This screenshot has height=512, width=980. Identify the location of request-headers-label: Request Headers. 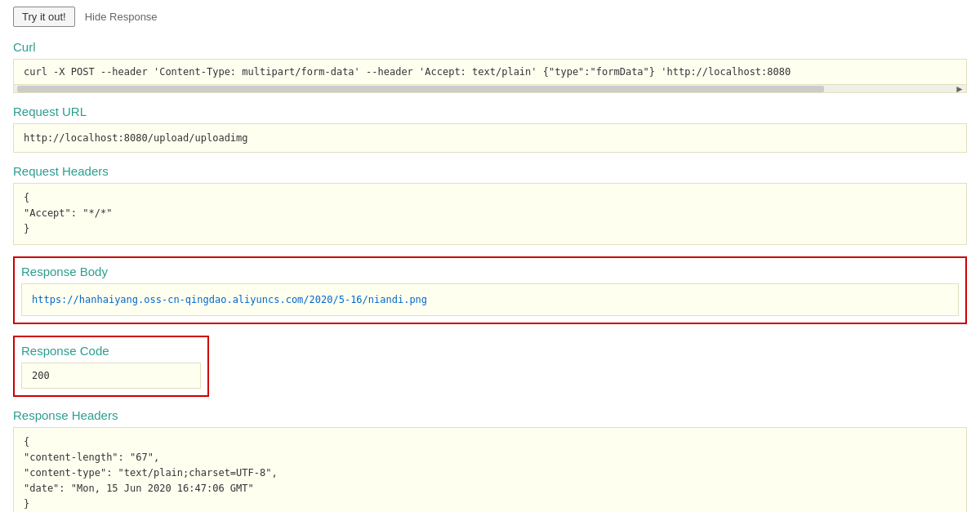
(490, 171).